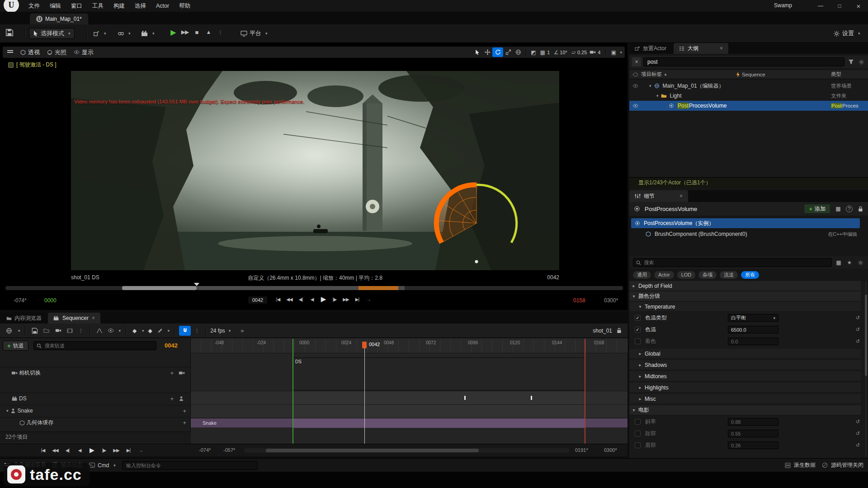 The height and width of the screenshot is (488, 868). What do you see at coordinates (242, 331) in the screenshot?
I see `more-tools-chevrons: »` at bounding box center [242, 331].